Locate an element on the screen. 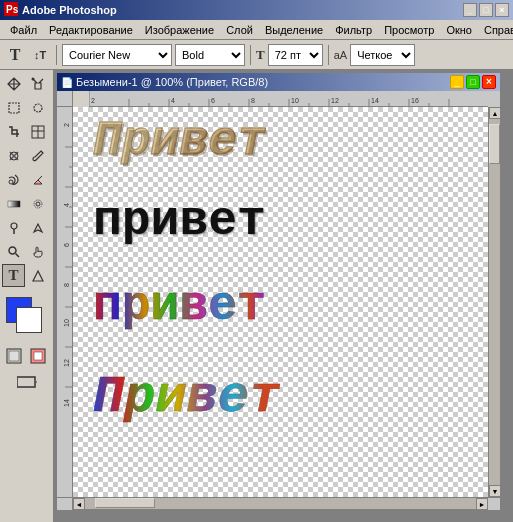 The height and width of the screenshot is (522, 513). app-title: Adobe Photoshop is located at coordinates (70, 10).